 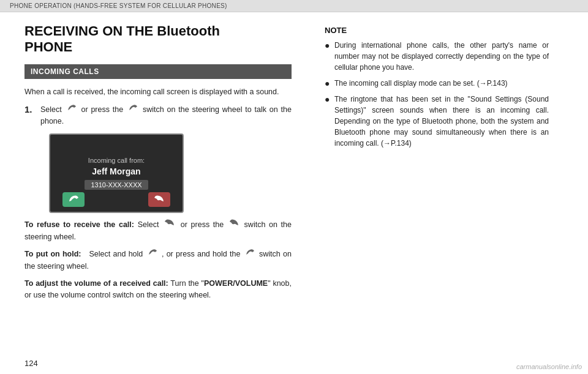 I want to click on note-item-3: ● The ringtone that has been set in the …, so click(x=437, y=121).